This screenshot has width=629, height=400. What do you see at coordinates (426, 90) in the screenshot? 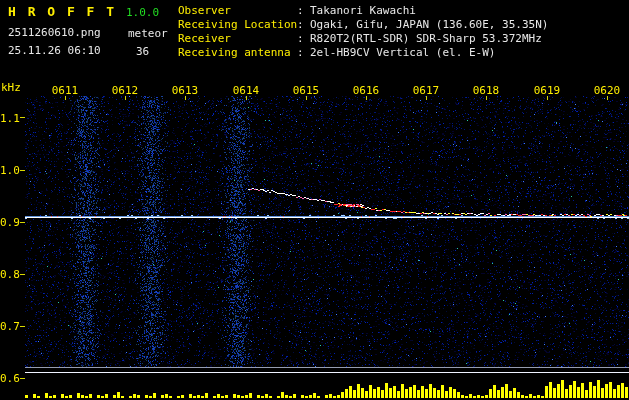
I see `time-tick-0617: 0617` at bounding box center [426, 90].